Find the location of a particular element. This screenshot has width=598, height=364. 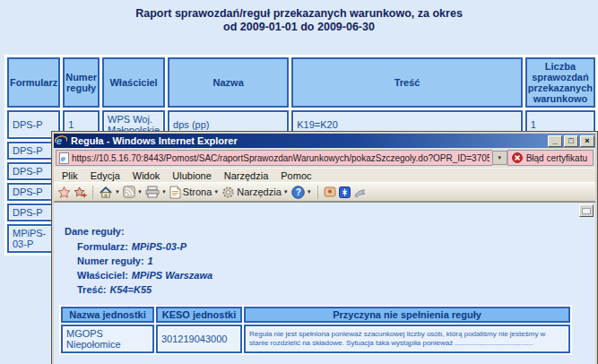

close-button: × is located at coordinates (587, 142).